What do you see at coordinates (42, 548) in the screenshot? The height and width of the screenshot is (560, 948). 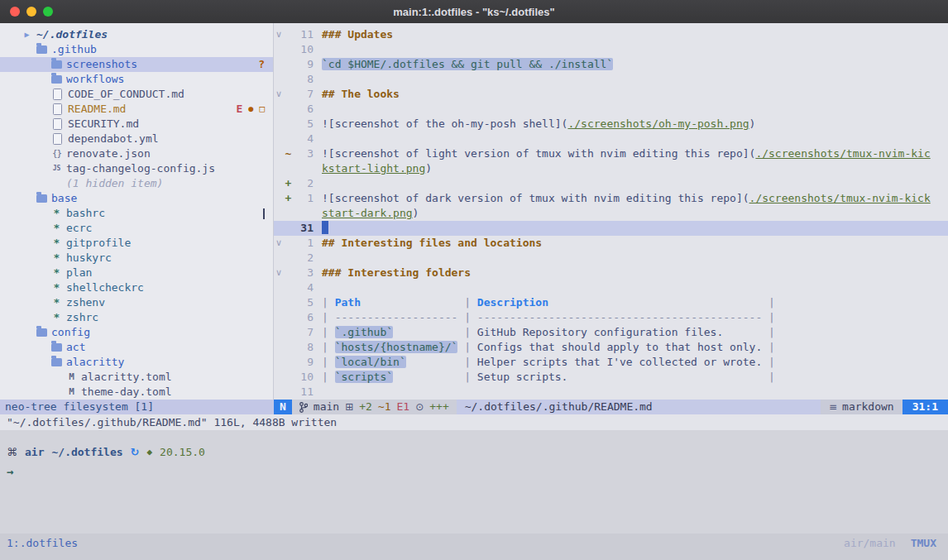 I see `tmux-window-label: 1:.dotfiles` at bounding box center [42, 548].